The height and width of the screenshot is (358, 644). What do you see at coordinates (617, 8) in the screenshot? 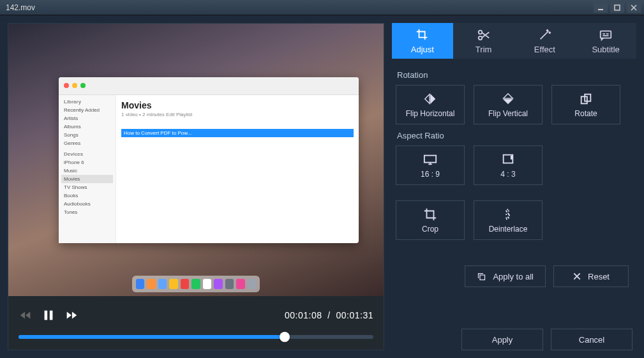
I see `maximize-icon` at bounding box center [617, 8].